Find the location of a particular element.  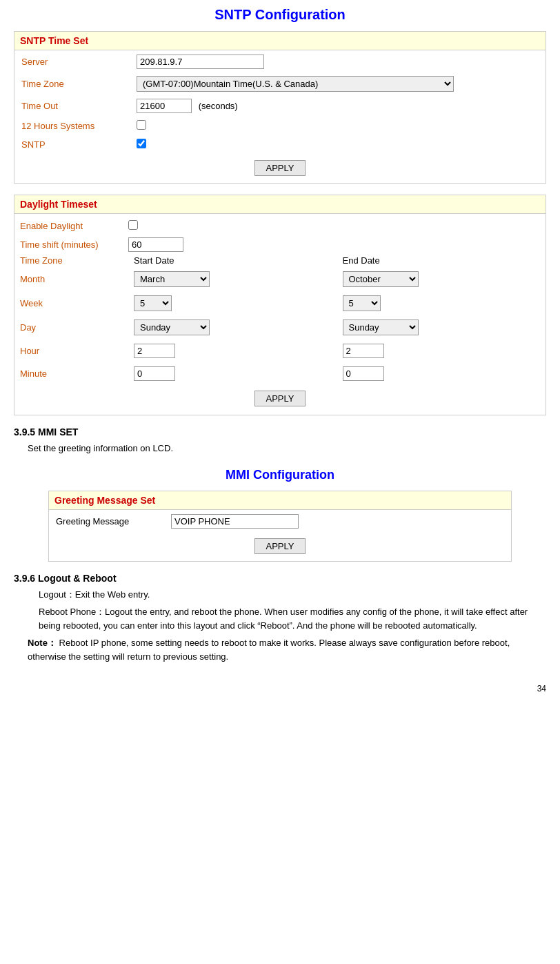

start-week-cell: 51234 is located at coordinates (233, 304).